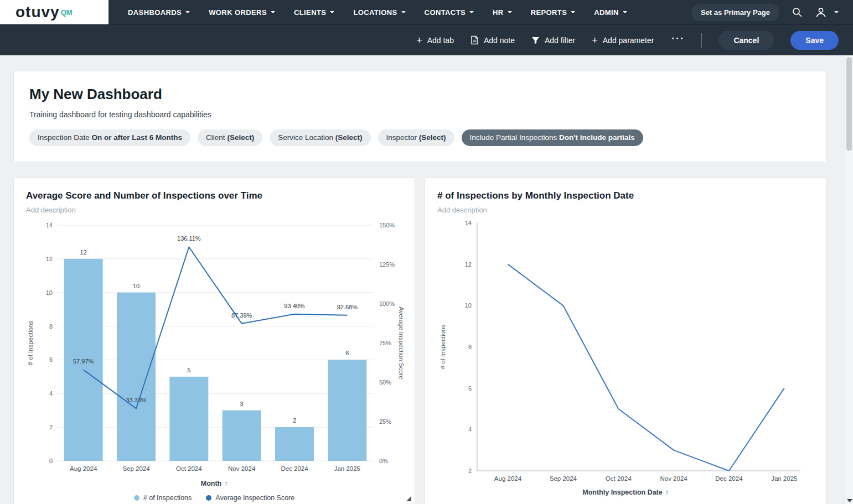  What do you see at coordinates (849, 280) in the screenshot?
I see `vertical-scrollbar` at bounding box center [849, 280].